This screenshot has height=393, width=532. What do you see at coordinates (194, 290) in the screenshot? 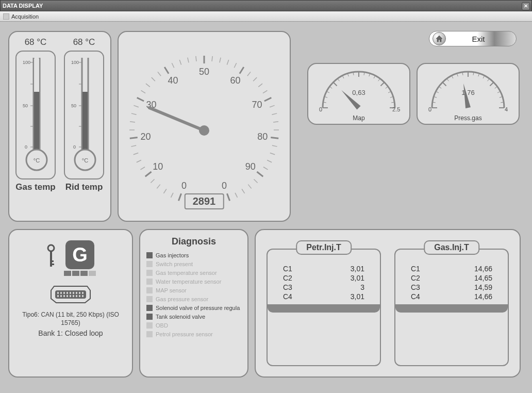
I see `diag-item: MAP sensor` at bounding box center [194, 290].